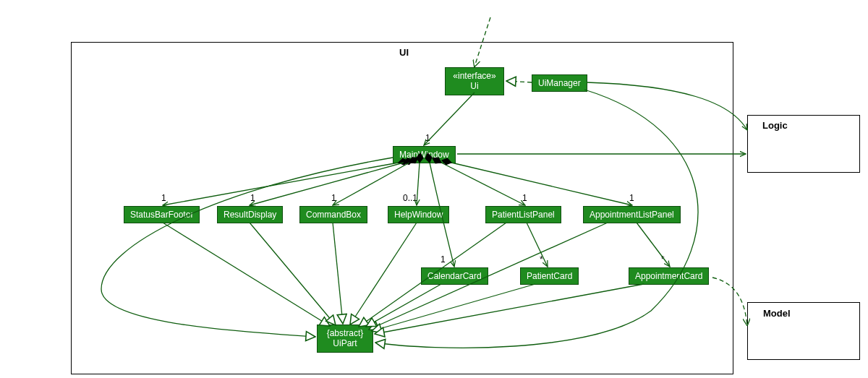 This screenshot has width=868, height=378. Describe the element at coordinates (162, 215) in the screenshot. I see `class-status-bar-footer-name: StatusBarFooter` at that location.